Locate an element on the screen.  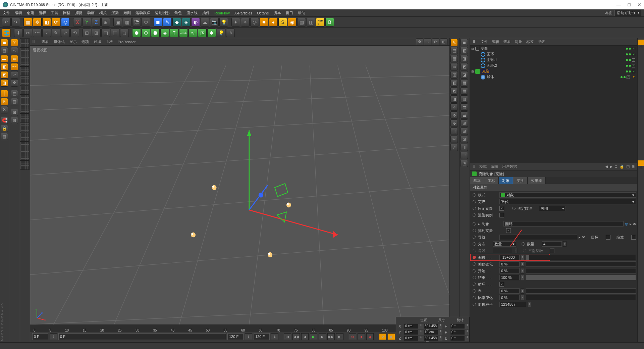
vp-nav-4-icon: ⊞ is located at coordinates (444, 42).